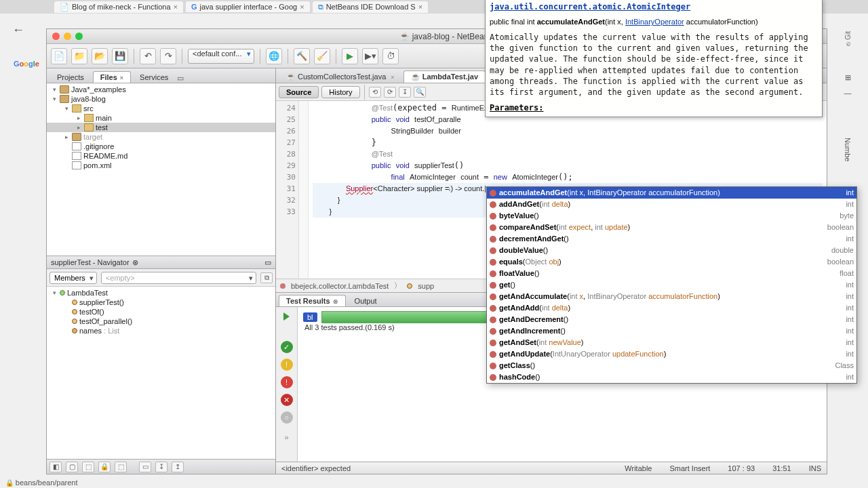 The height and width of the screenshot is (488, 868). I want to click on debug-icon: ▶▾, so click(370, 56).